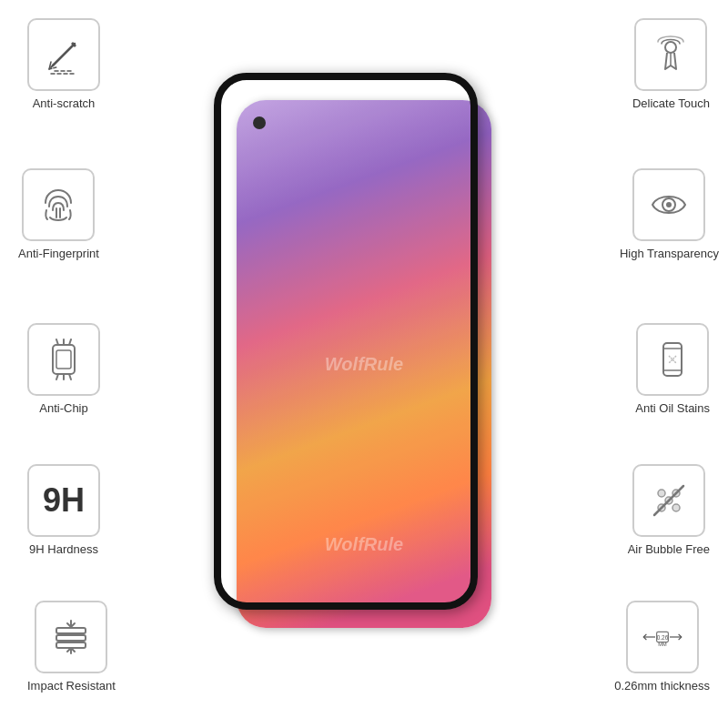 The height and width of the screenshot is (728, 728). I want to click on feature-anti-chip: Anti-Chip, so click(64, 369).